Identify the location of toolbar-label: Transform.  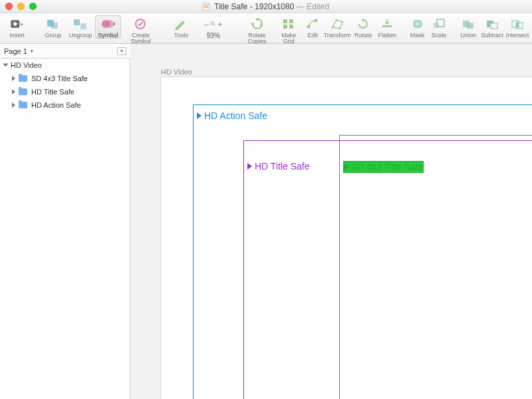
(338, 36).